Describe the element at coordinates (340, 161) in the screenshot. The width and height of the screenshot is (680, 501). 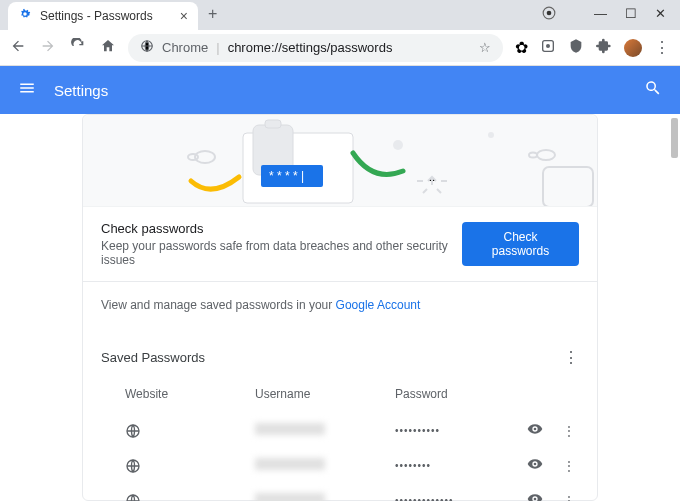
I see `hero-illustration: * * * * |` at that location.